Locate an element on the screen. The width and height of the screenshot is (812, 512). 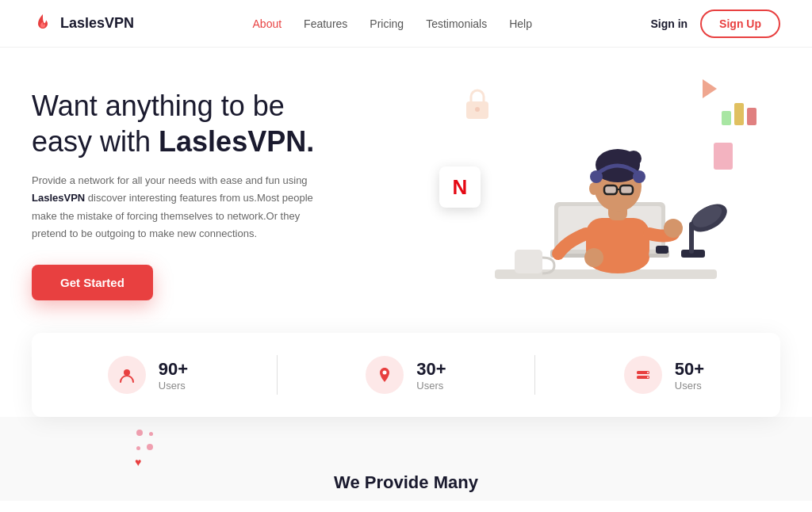
location-icon-wrap is located at coordinates (385, 375).